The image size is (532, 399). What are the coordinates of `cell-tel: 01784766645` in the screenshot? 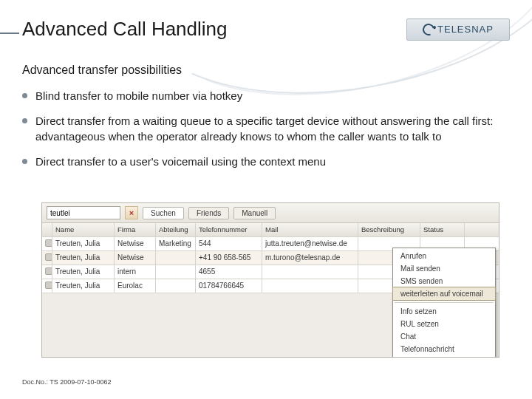 It's located at (229, 286).